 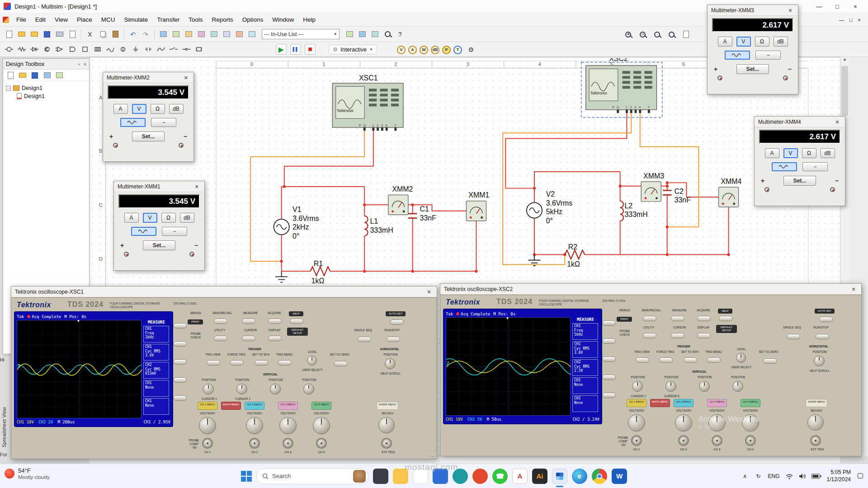 I want to click on taskbar-app-icon, so click(x=460, y=476).